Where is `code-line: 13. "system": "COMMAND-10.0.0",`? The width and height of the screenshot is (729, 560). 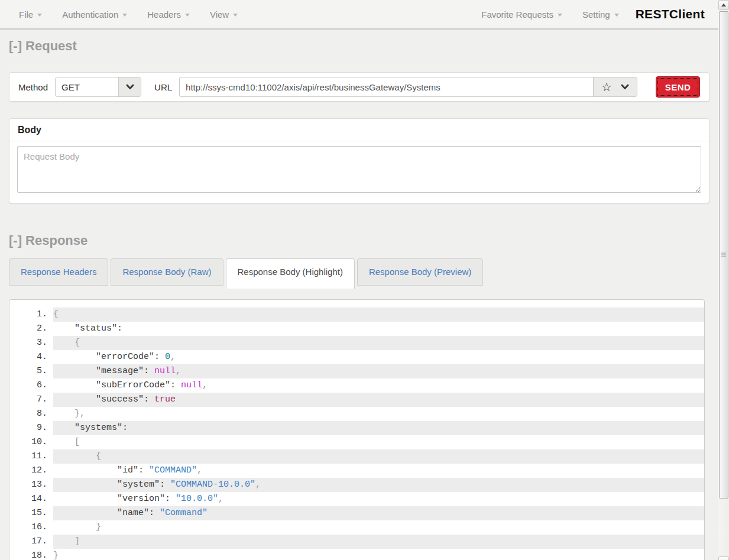 code-line: 13. "system": "COMMAND-10.0.0", is located at coordinates (357, 485).